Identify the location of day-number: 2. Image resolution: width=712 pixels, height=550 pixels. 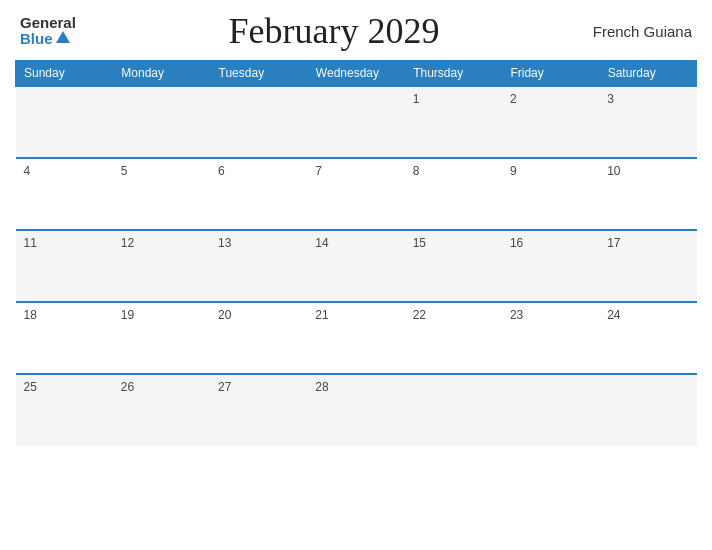
(514, 99).